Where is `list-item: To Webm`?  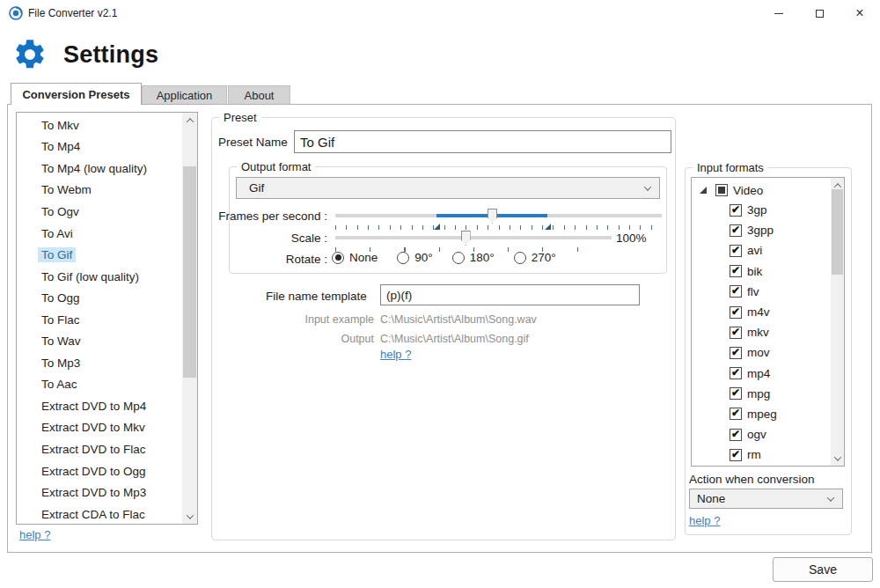
list-item: To Webm is located at coordinates (100, 190).